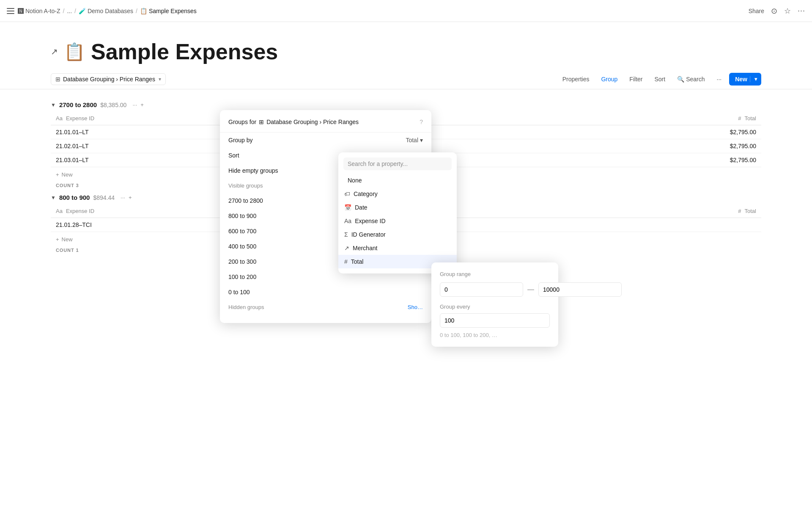 The width and height of the screenshot is (812, 508). Describe the element at coordinates (142, 105) in the screenshot. I see `group-add-icon-1: +` at that location.